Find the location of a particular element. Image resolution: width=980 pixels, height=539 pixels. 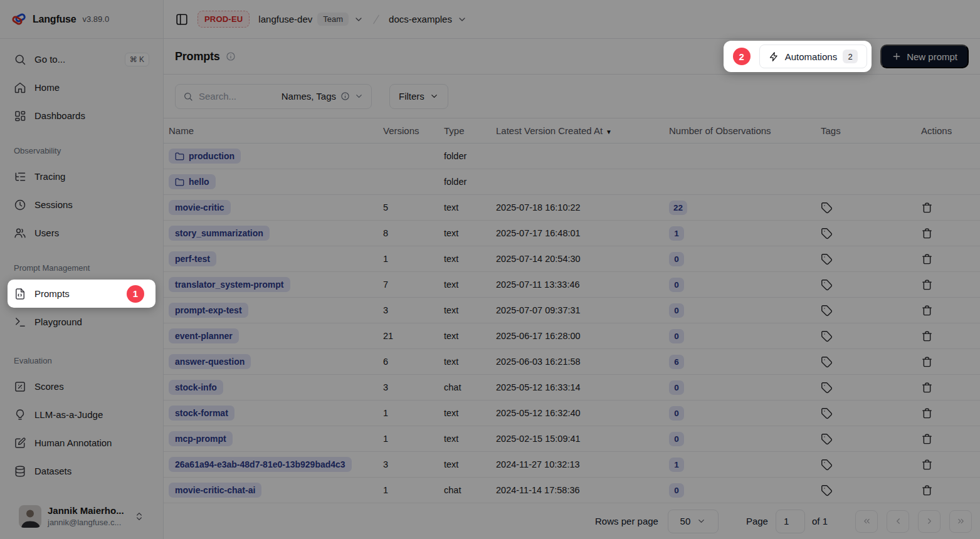

first-page-button is located at coordinates (867, 521).